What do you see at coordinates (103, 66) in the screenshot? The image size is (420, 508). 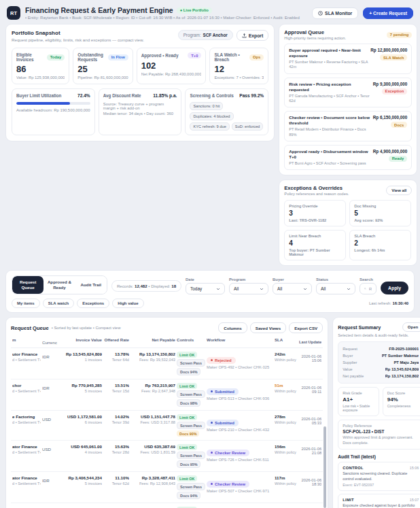 I see `portfolio-stat-card: Outstanding Requests In Flow 25 Pipeline…` at bounding box center [103, 66].